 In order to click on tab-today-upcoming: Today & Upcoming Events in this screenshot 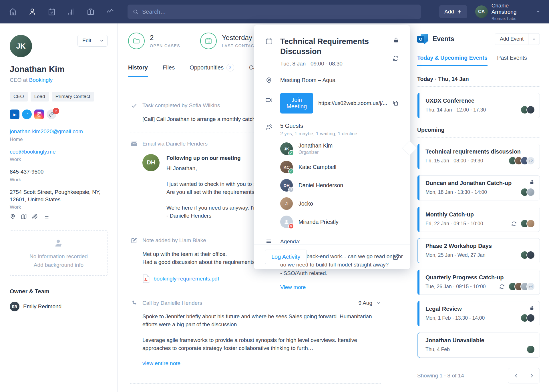, I will do `click(452, 60)`.